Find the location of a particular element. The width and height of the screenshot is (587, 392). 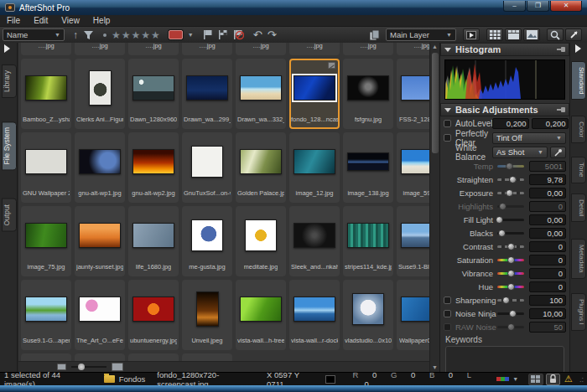

color-label-swatch is located at coordinates (176, 35).